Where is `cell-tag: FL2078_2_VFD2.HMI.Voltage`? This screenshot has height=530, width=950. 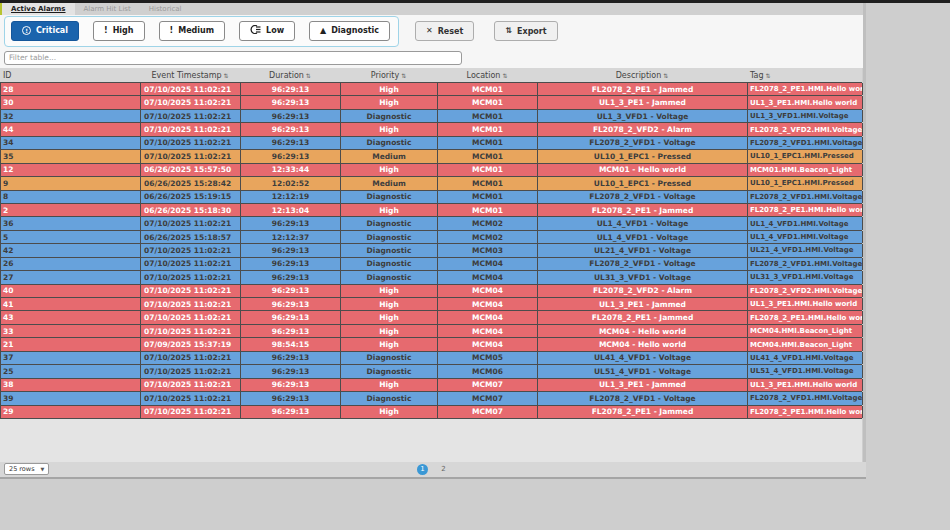
cell-tag: FL2078_2_VFD2.HMI.Voltage is located at coordinates (806, 291).